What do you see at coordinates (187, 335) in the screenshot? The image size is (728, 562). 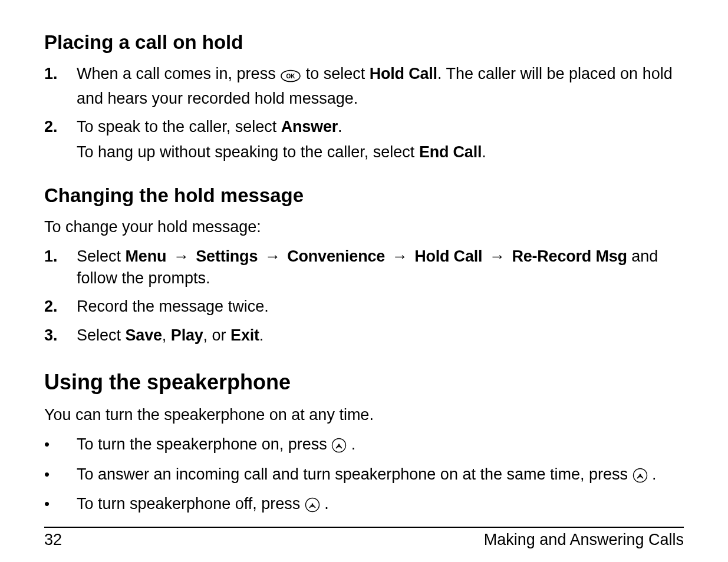 I see `bold-label: Play` at bounding box center [187, 335].